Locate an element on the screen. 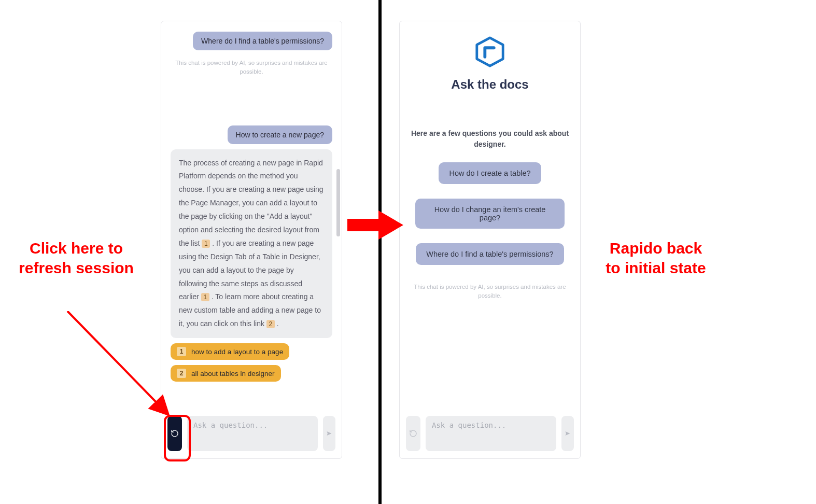 This screenshot has height=504, width=816. hero-subtitle: Here are a few questions you could ask a… is located at coordinates (490, 139).